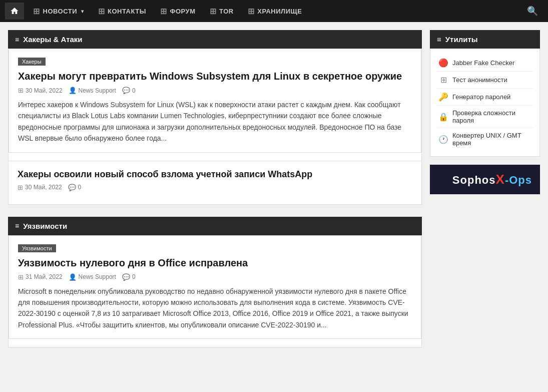 The height and width of the screenshot is (392, 548). Describe the element at coordinates (215, 263) in the screenshot. I see `article-3-title: Уязвимость нулевого дня в Office исправл…` at that location.